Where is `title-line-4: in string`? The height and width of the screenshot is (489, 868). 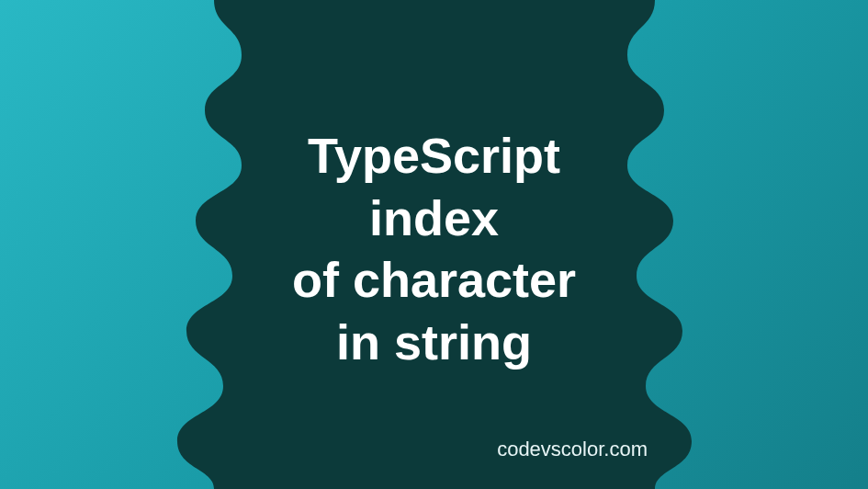 title-line-4: in string is located at coordinates (434, 343).